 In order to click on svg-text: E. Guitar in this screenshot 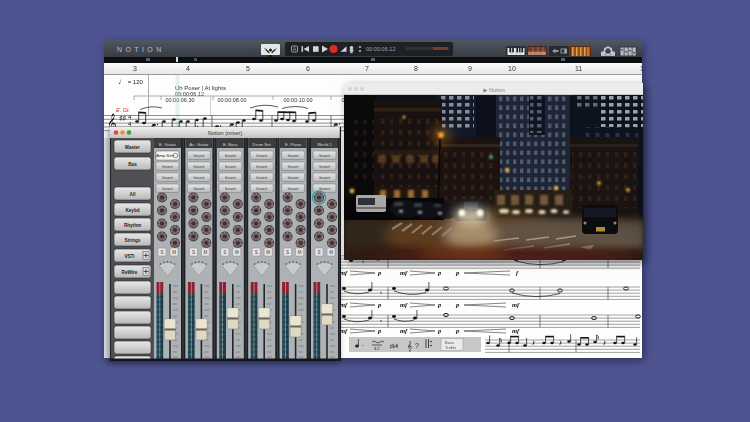, I will do `click(168, 144)`.